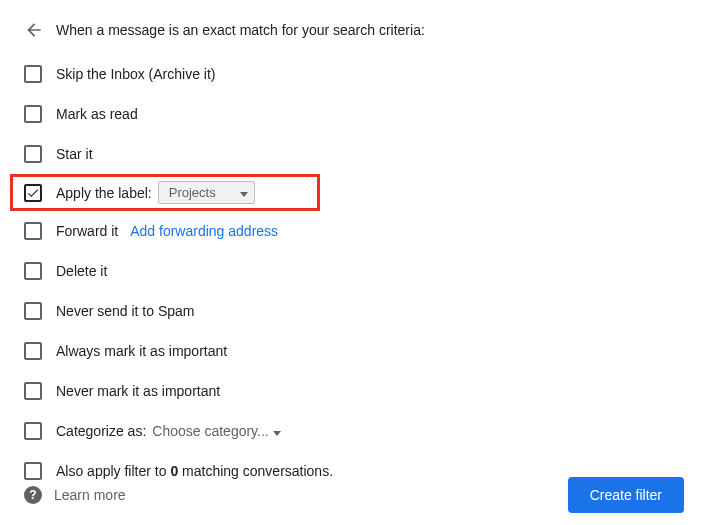 The width and height of the screenshot is (708, 525). I want to click on option-skip-inbox: Skip the Inbox (Archive it), so click(354, 74).